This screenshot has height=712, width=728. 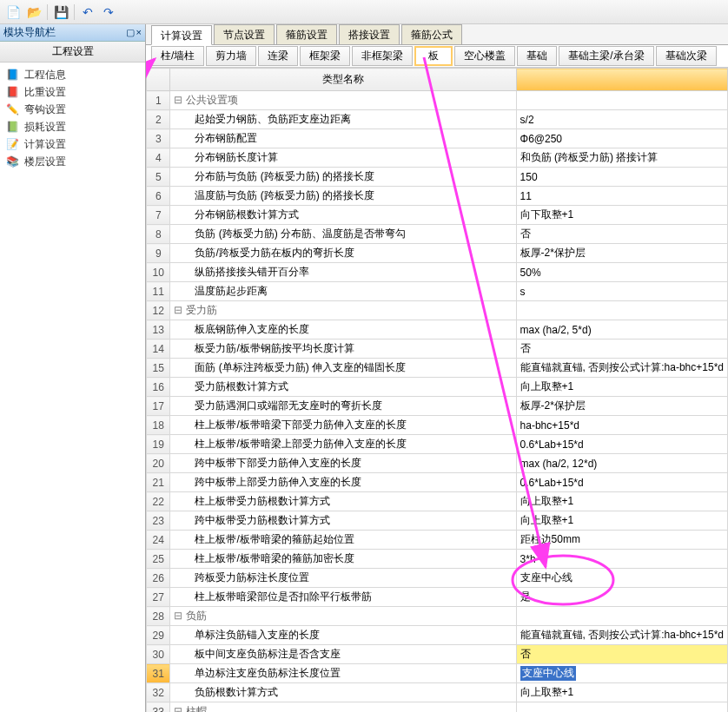 I want to click on cell-name: 分布筋与负筋 (跨板受力筋) 的搭接长度, so click(x=343, y=177).